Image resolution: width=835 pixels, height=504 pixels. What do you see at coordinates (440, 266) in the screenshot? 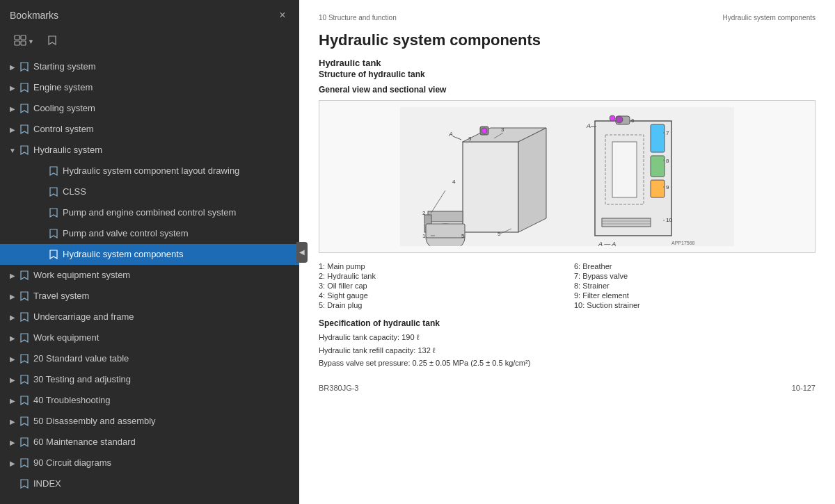
I see `part-item-1: 1: Main pump` at bounding box center [440, 266].